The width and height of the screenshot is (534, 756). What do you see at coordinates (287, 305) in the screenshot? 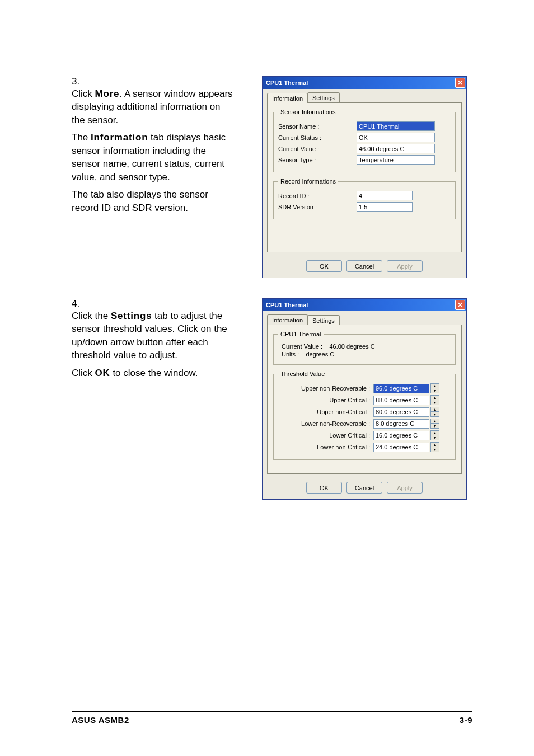
I see `settings-dialog-title: CPU1 Thermal` at bounding box center [287, 305].